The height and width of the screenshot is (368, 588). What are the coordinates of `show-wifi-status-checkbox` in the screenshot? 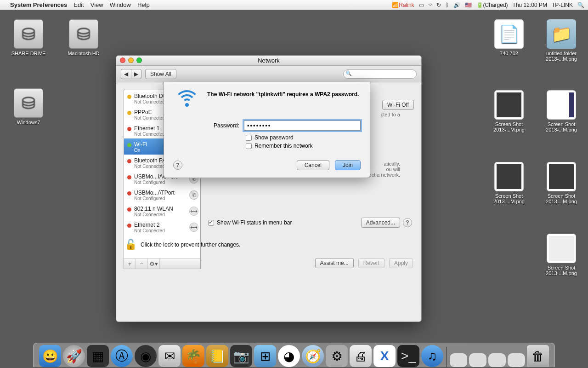 It's located at (211, 223).